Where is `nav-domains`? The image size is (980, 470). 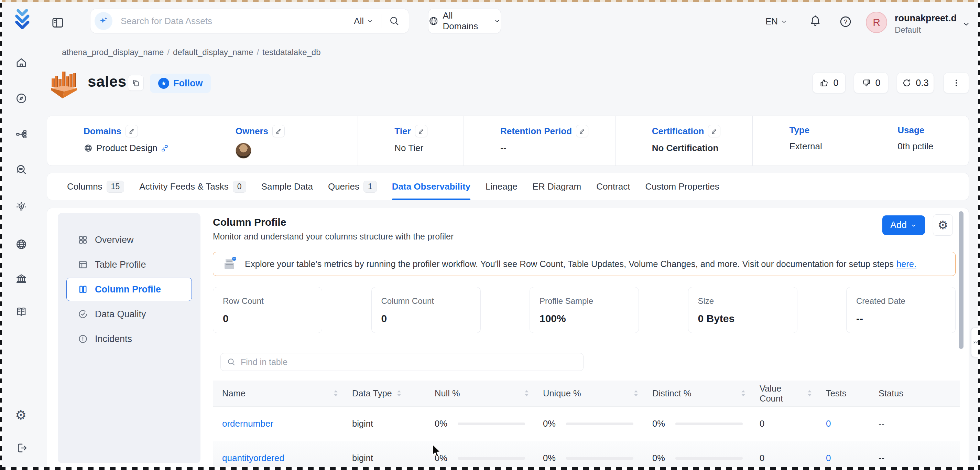
nav-domains is located at coordinates (21, 244).